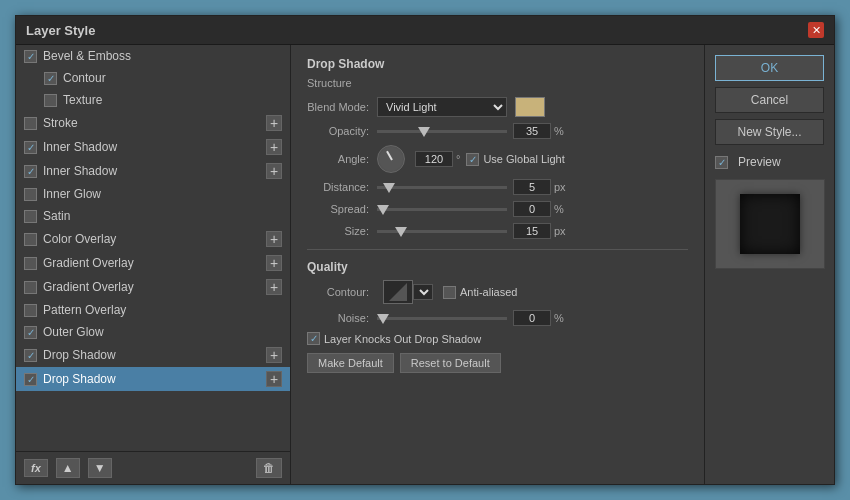  What do you see at coordinates (498, 231) in the screenshot?
I see `size-row: Size: px` at bounding box center [498, 231].